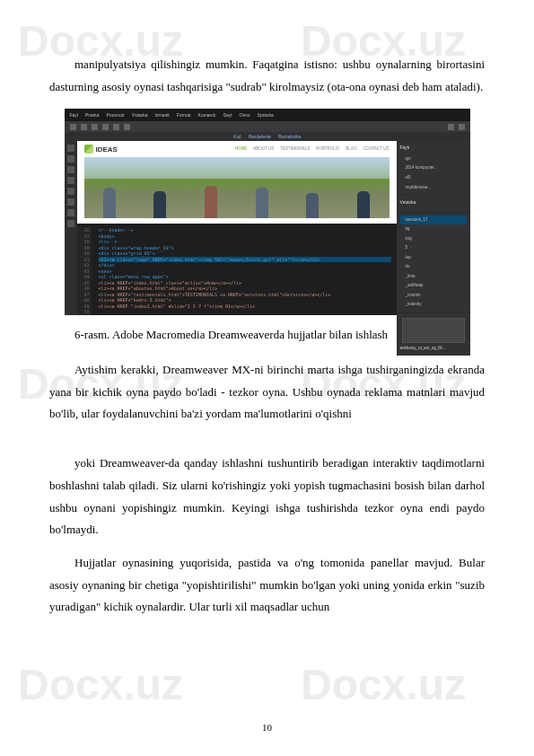  I want to click on tree-item: 5, so click(433, 248).